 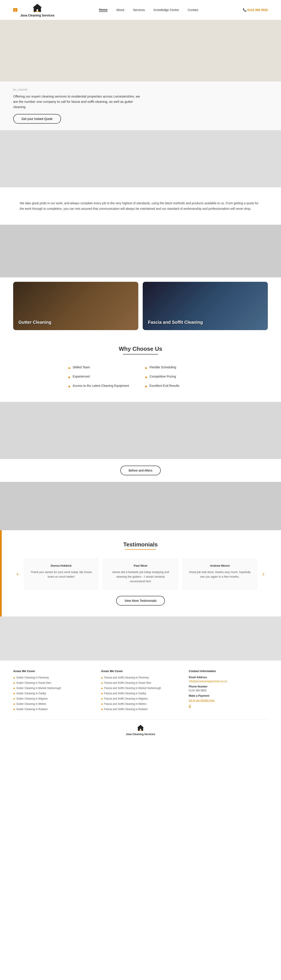 What do you see at coordinates (101, 386) in the screenshot?
I see `why-item-5-text: Access to the Latest Cleaning Equipment` at bounding box center [101, 386].